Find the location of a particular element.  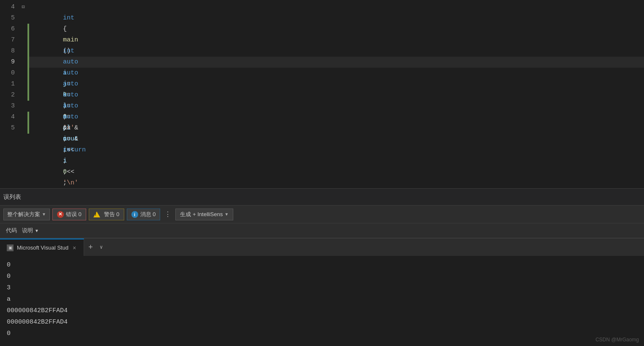

keyword-auto-l12: auto is located at coordinates (71, 117).